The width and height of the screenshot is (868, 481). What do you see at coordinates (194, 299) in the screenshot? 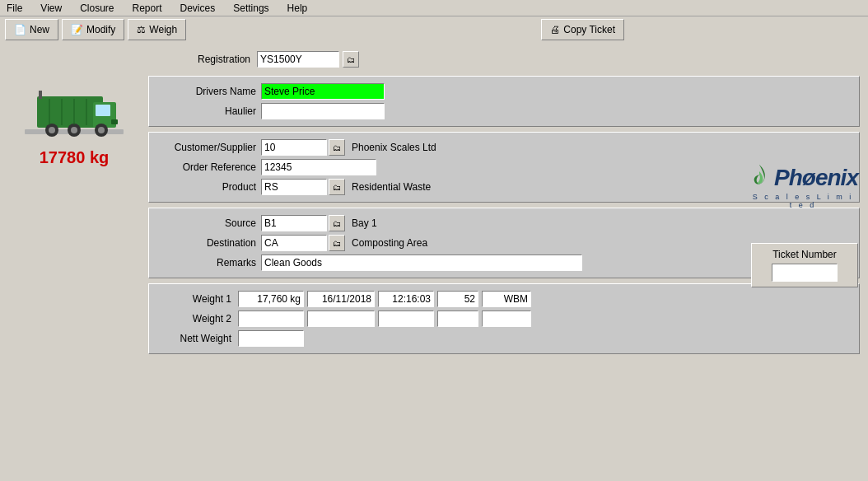
I see `weight1-label: Weight 1` at bounding box center [194, 299].